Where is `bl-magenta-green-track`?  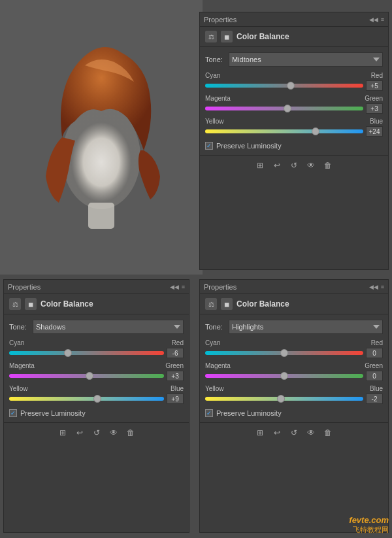 bl-magenta-green-track is located at coordinates (86, 376).